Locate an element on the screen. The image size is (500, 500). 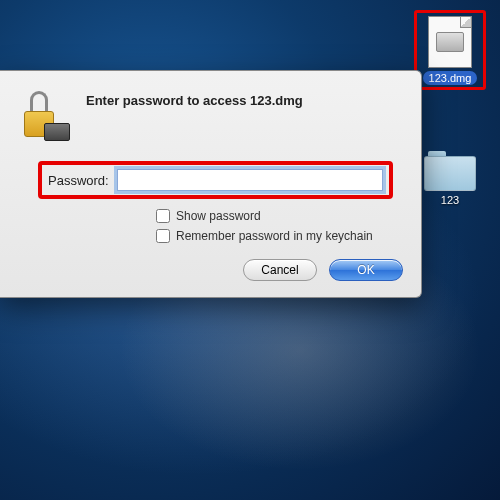
disk-image-icon is located at coordinates (450, 42).